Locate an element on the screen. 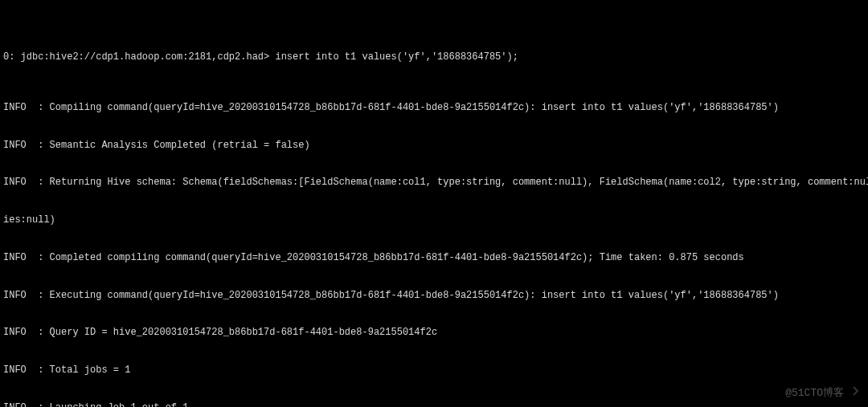  command-prompt: 0: jdbc:hive2://cdp1.hadoop.com:2181,cdp… is located at coordinates (434, 58).